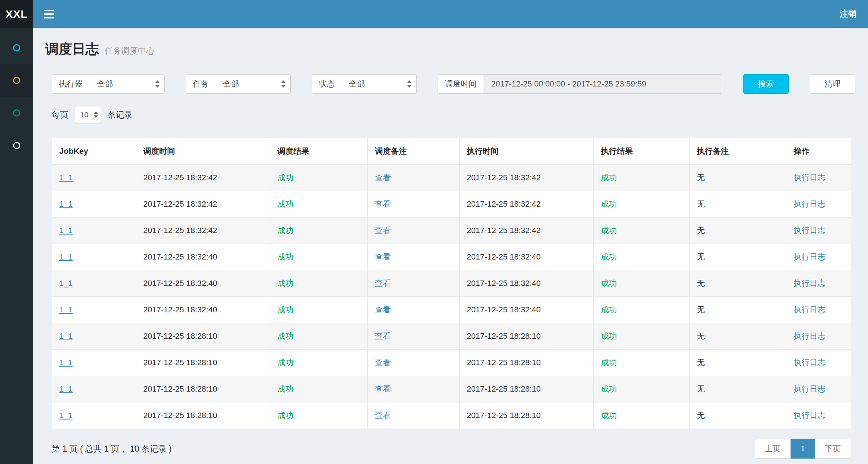 The width and height of the screenshot is (868, 464). Describe the element at coordinates (773, 449) in the screenshot. I see `prev-page-button: 上页` at that location.